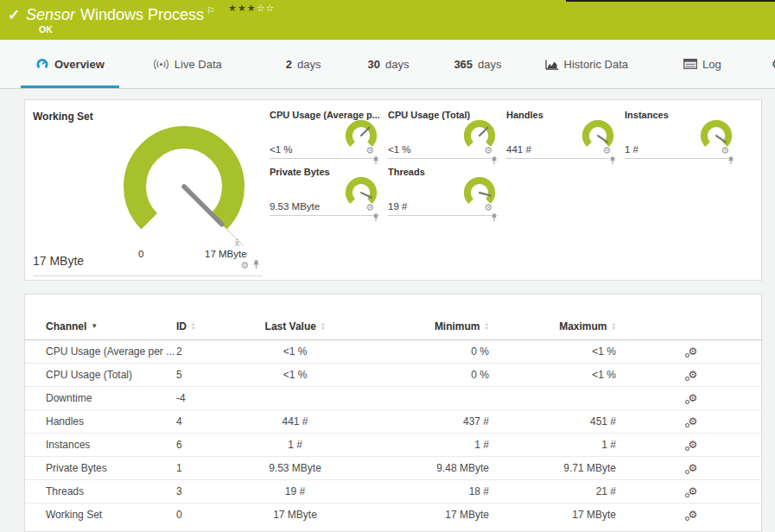 The height and width of the screenshot is (532, 775). I want to click on channel-id-cell: 1, so click(218, 468).